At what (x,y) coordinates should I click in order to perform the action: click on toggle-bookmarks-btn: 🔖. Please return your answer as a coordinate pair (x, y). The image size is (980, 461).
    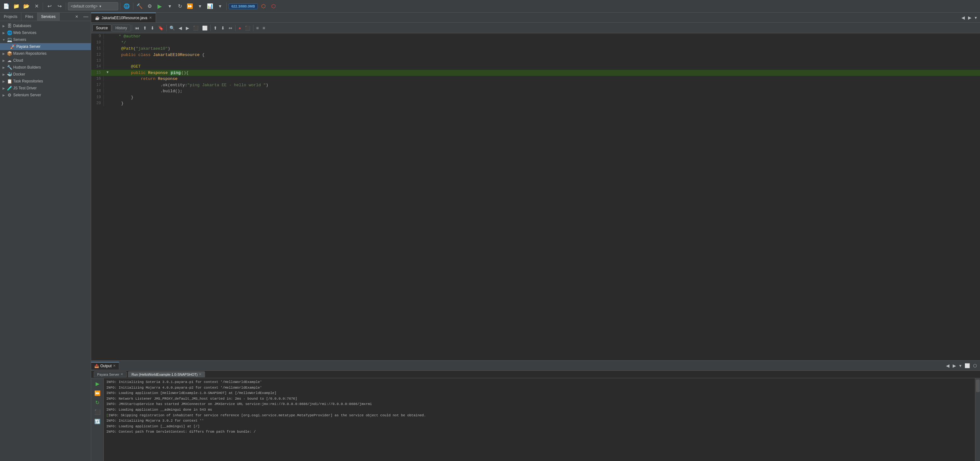
    Looking at the image, I should click on (161, 28).